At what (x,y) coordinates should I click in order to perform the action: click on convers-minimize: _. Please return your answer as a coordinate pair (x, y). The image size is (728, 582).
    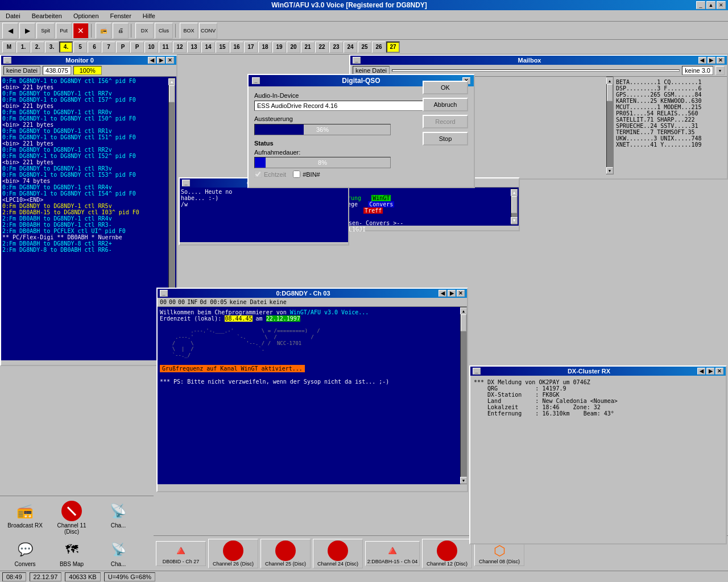
    Looking at the image, I should click on (186, 183).